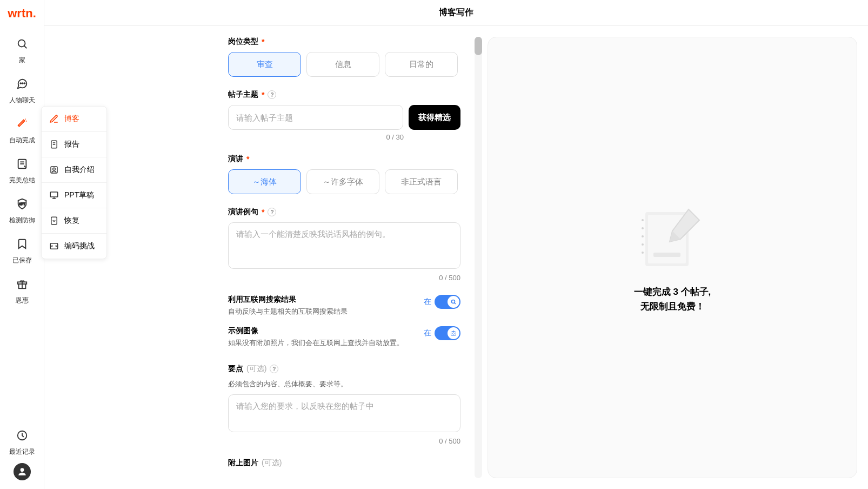 The height and width of the screenshot is (489, 868). I want to click on field-points: 要点 (可选) ? 必须包含的内容、总体概要、要求等。 0 / 500, so click(344, 405).